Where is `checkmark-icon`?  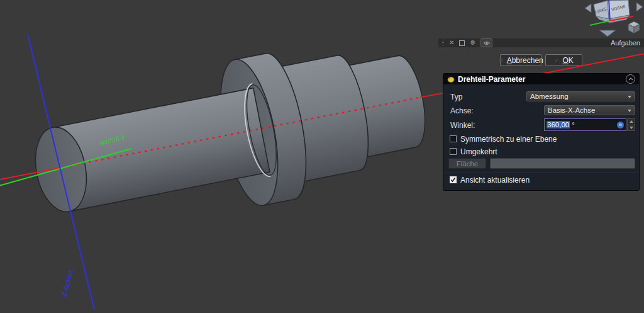 checkmark-icon is located at coordinates (453, 180).